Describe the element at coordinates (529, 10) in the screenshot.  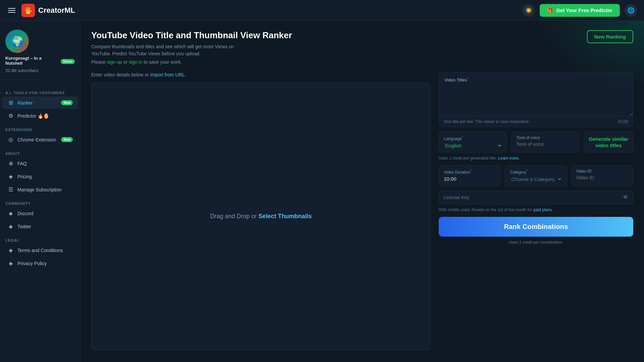
I see `sun-icon: ☀️` at that location.